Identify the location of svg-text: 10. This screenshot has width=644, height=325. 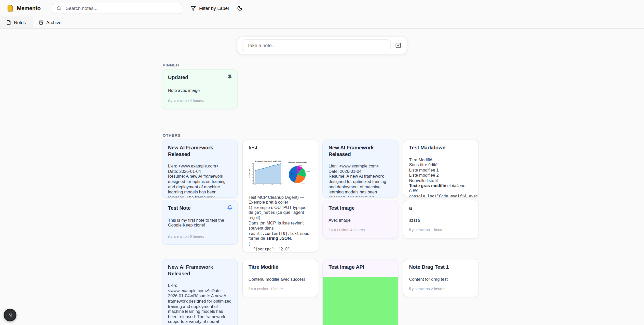
(252, 181).